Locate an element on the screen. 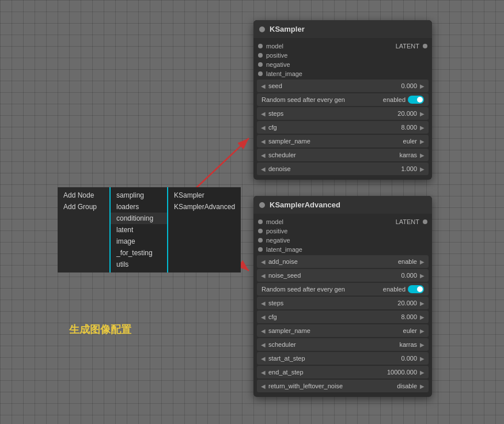 The image size is (504, 424). ksampler-adv-return-noise-left: ◀ is located at coordinates (263, 386).